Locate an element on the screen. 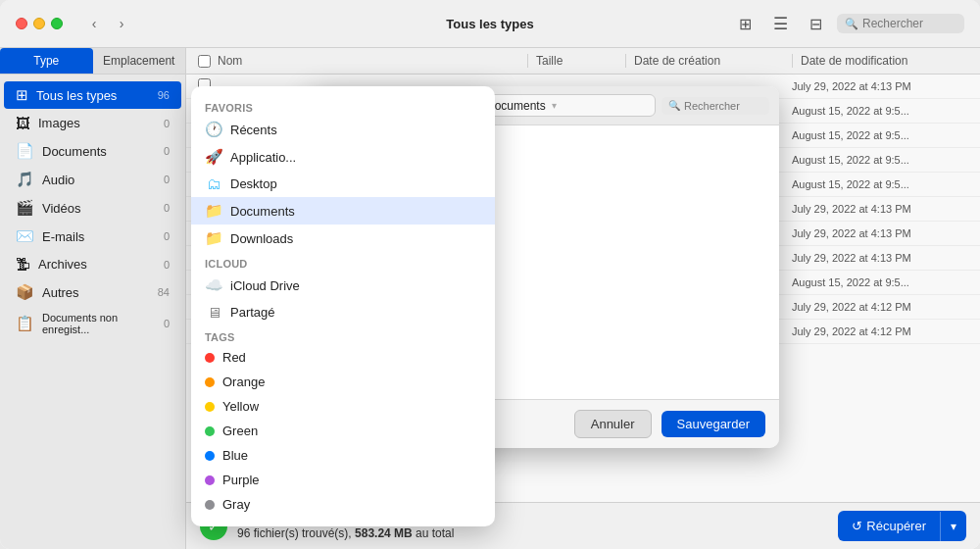 This screenshot has height=549, width=980. titlebar-right: ⊞ ☰ ⊟ 🔍 is located at coordinates (848, 24).